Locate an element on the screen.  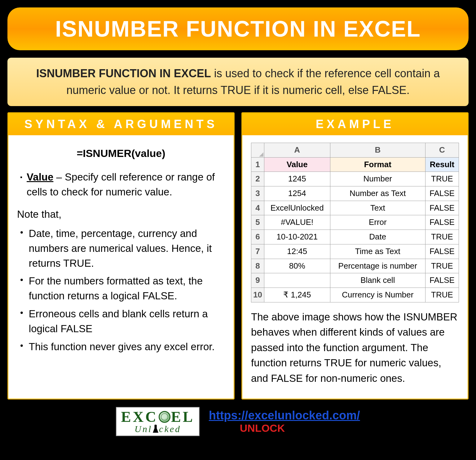
row-number: 3 is located at coordinates (258, 194).